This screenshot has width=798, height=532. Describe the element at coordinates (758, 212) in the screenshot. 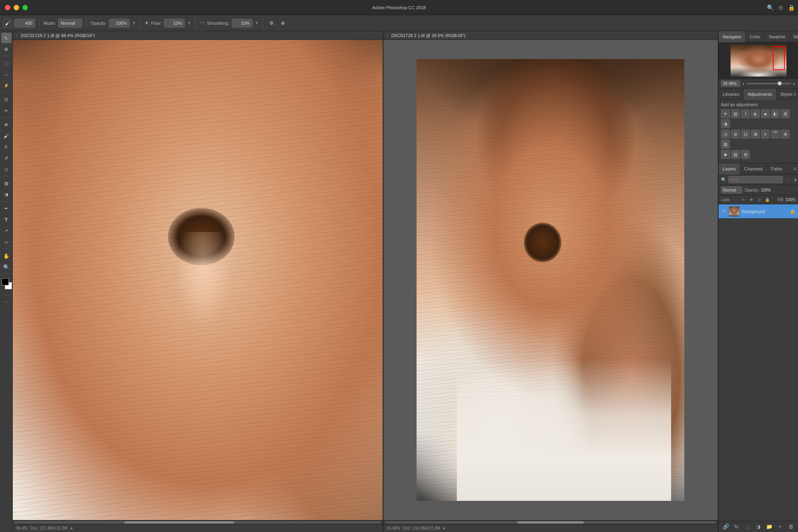

I see `layer-item-background: 👁 Background 🔒` at that location.